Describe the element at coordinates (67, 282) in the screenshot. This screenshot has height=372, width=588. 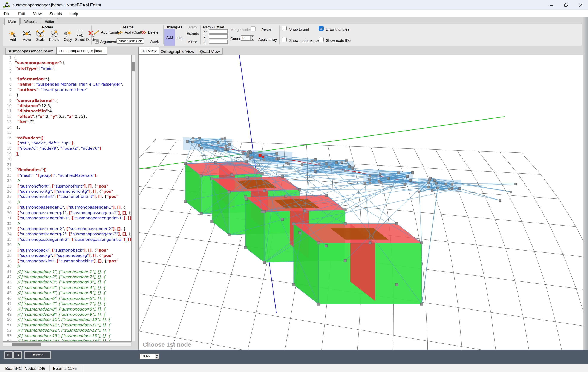
I see `code-line: 43 // ["susmonodoor-3", ["susmonodoor-3"…` at that location.